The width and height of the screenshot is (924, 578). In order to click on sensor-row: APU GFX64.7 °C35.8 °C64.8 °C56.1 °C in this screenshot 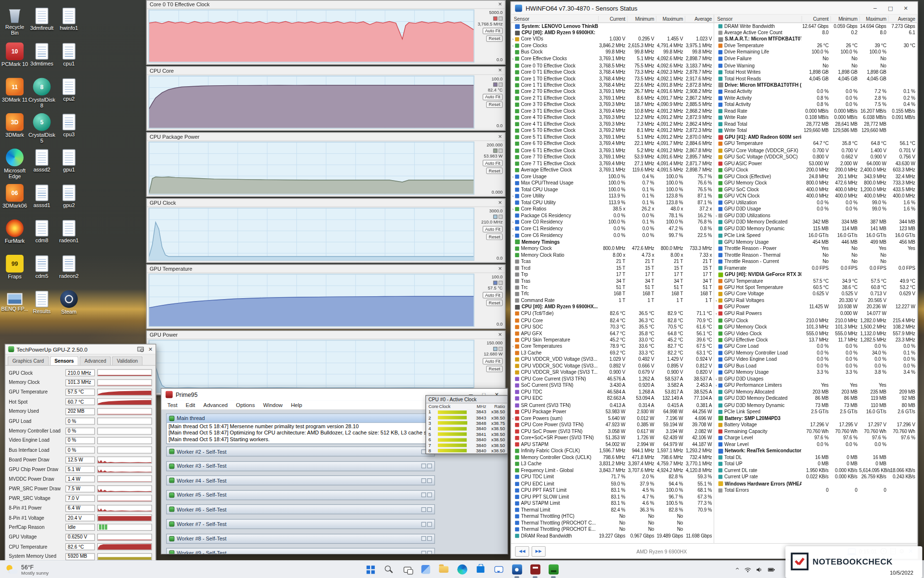, I will do `click(612, 333)`.